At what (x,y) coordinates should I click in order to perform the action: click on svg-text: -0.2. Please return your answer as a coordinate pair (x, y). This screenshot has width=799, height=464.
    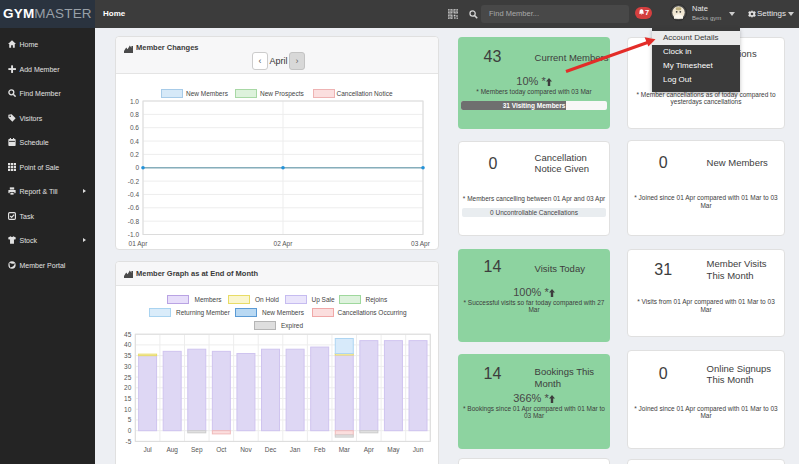
    Looking at the image, I should click on (134, 182).